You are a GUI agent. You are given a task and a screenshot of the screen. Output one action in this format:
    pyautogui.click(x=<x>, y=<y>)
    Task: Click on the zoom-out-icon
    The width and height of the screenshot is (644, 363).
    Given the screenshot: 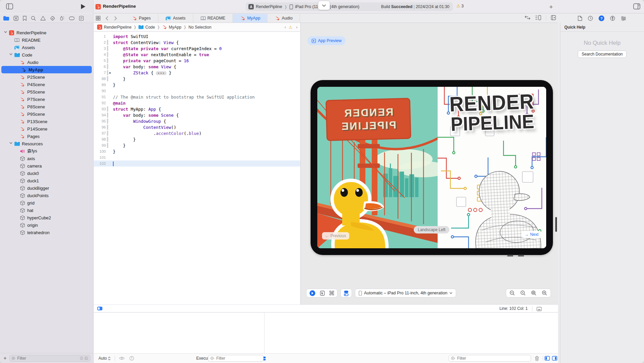 What is the action you would take?
    pyautogui.click(x=512, y=293)
    